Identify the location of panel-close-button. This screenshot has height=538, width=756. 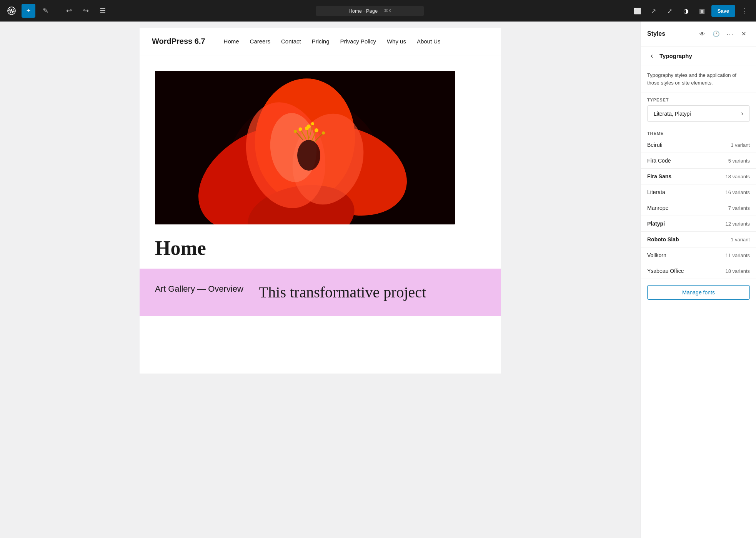
(744, 34).